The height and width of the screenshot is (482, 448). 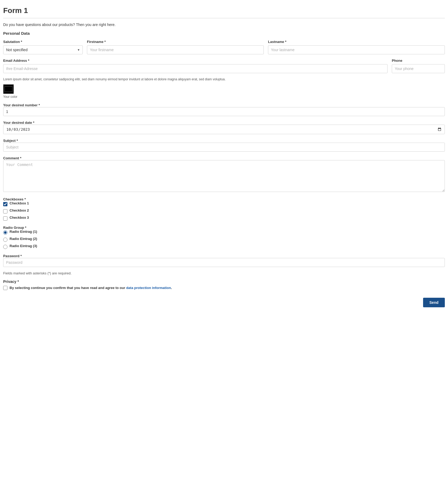 What do you see at coordinates (224, 79) in the screenshot?
I see `email-helper-text: Lorem ipsum dolor sit amet, consetetur s…` at bounding box center [224, 79].